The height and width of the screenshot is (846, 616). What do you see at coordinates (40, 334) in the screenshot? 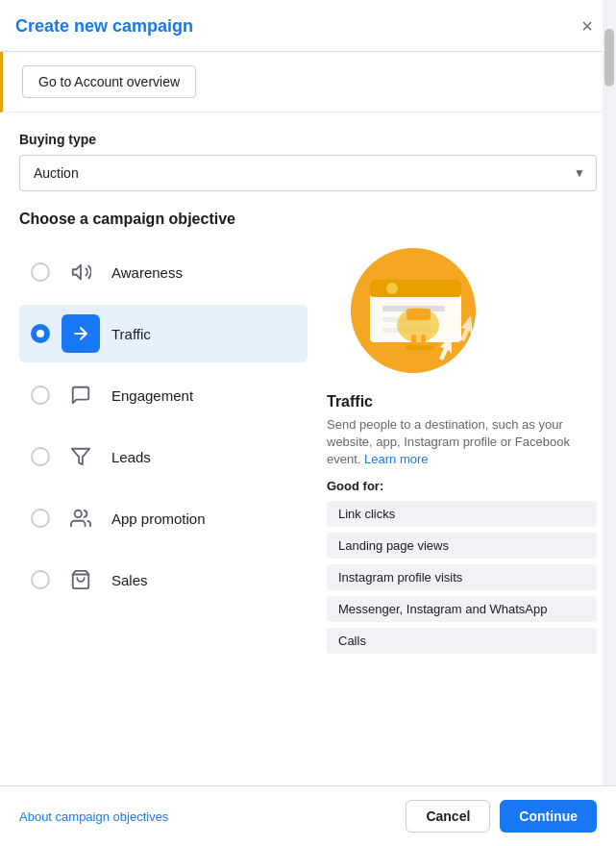
I see `radio-dot-traffic` at bounding box center [40, 334].